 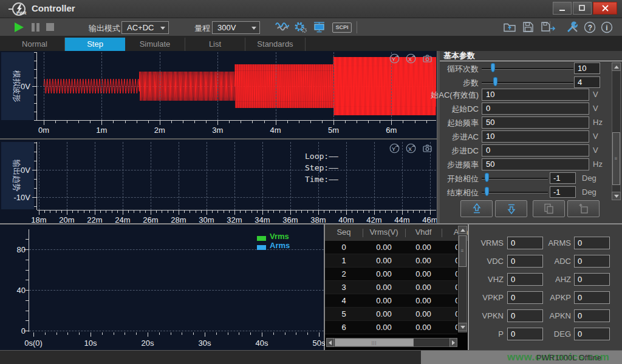 What do you see at coordinates (562, 8) in the screenshot?
I see `minimize-button` at bounding box center [562, 8].